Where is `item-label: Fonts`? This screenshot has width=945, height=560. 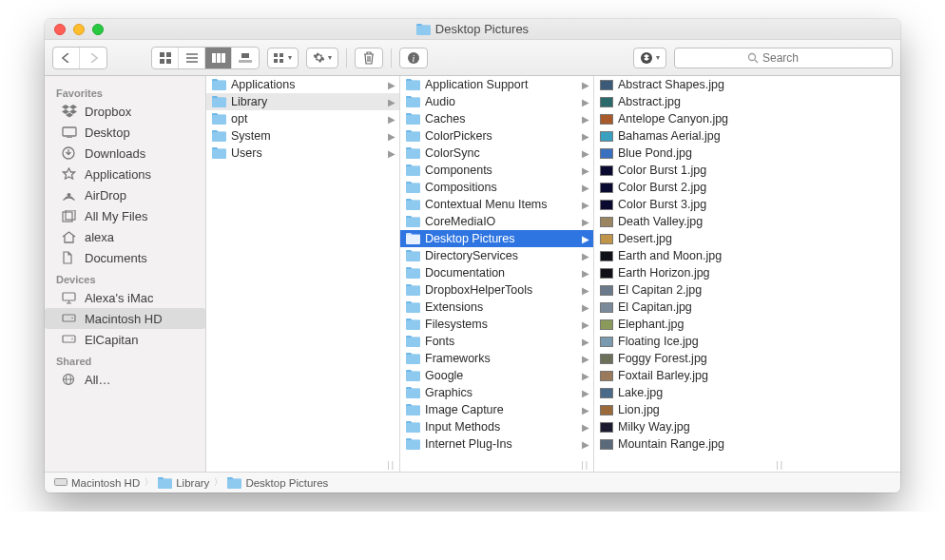
item-label: Fonts is located at coordinates (439, 341).